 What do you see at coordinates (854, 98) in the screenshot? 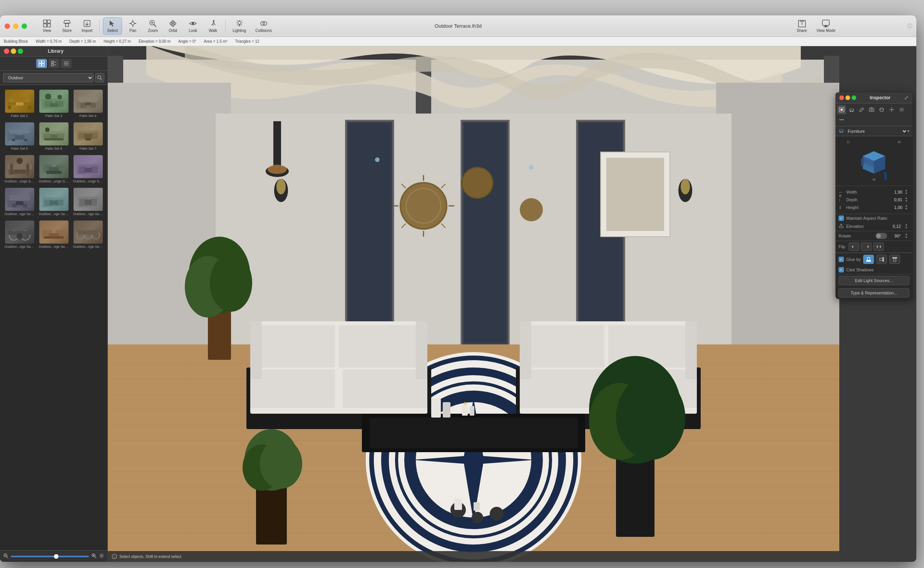
I see `inspector-max-btn` at bounding box center [854, 98].